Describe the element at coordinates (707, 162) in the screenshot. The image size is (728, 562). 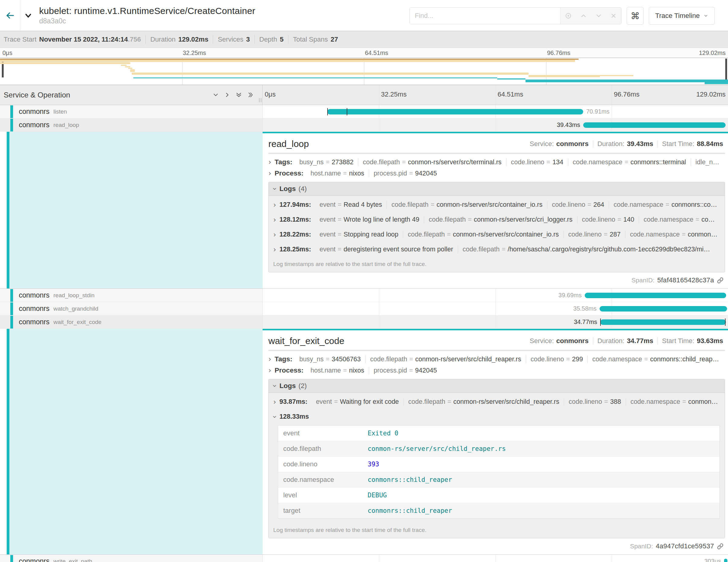
I see `key-value-field: idle_n…` at that location.